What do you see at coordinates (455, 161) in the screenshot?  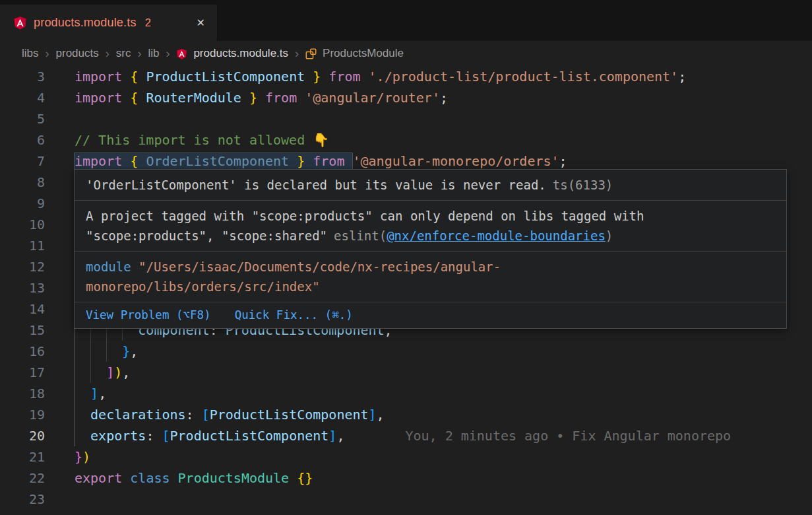 I see `token: '@angular-monorepo/orders'` at bounding box center [455, 161].